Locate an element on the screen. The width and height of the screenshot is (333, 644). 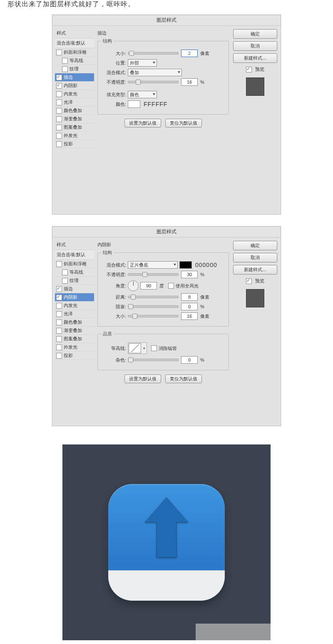
style-item-label: 等高线 is located at coordinates (77, 272).